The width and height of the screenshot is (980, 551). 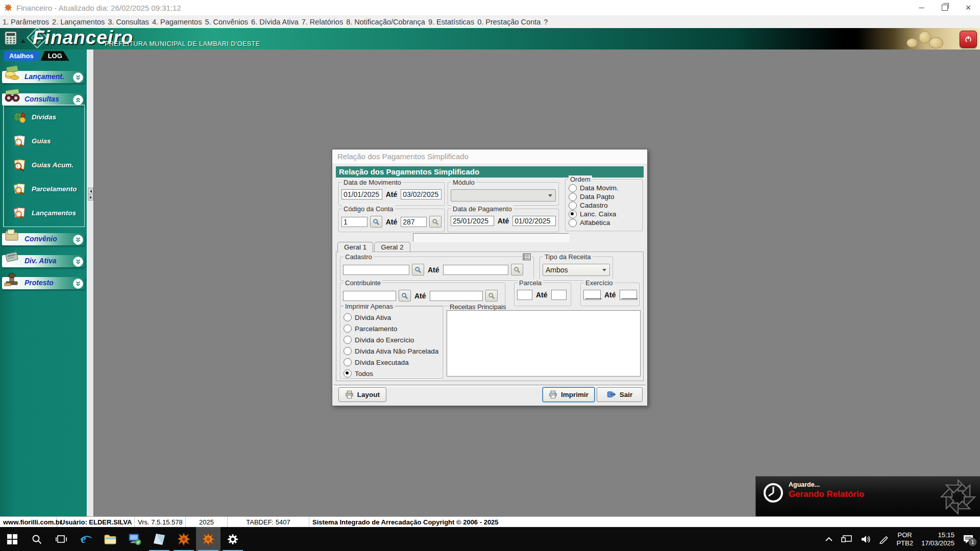 I want to click on search-taskbar-icon, so click(x=37, y=539).